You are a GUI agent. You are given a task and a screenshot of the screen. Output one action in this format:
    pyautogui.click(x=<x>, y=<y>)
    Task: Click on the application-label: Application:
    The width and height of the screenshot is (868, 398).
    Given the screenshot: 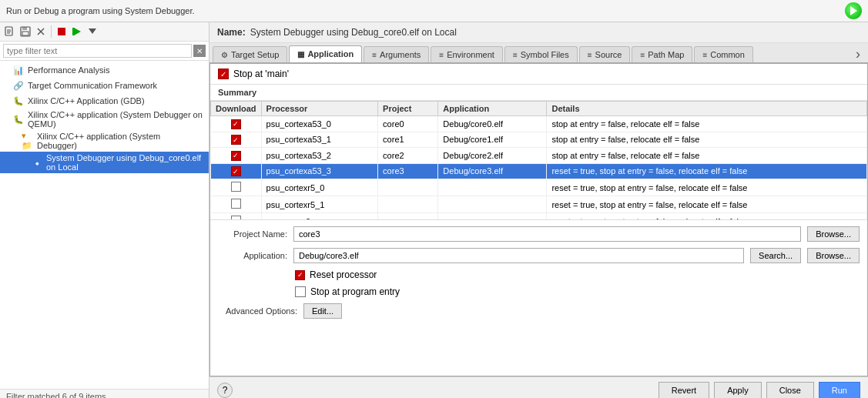 What is the action you would take?
    pyautogui.click(x=253, y=256)
    